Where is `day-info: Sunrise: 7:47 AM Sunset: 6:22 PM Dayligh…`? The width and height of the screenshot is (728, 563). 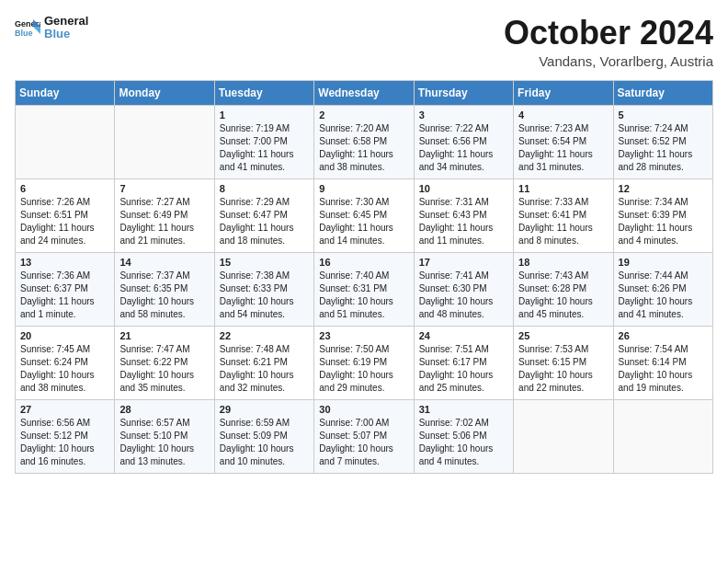
day-info: Sunrise: 7:47 AM Sunset: 6:22 PM Dayligh… is located at coordinates (164, 369).